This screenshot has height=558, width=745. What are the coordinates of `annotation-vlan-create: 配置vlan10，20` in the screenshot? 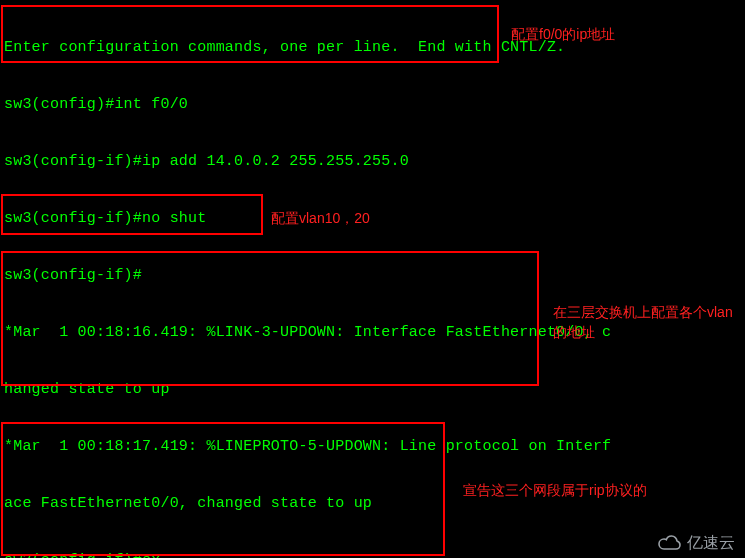 It's located at (371, 218).